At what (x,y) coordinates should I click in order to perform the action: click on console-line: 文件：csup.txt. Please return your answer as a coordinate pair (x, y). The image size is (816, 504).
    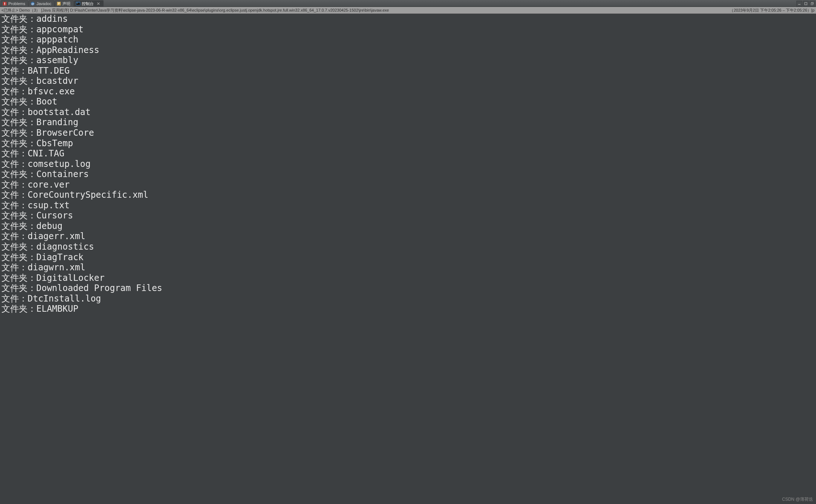
    Looking at the image, I should click on (408, 205).